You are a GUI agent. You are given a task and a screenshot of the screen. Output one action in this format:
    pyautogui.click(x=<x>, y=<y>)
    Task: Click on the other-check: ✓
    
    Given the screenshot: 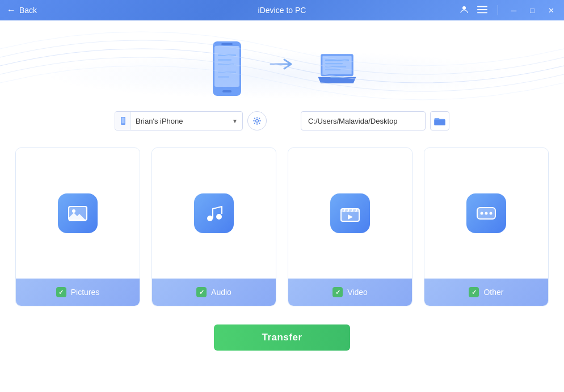 What is the action you would take?
    pyautogui.click(x=474, y=292)
    